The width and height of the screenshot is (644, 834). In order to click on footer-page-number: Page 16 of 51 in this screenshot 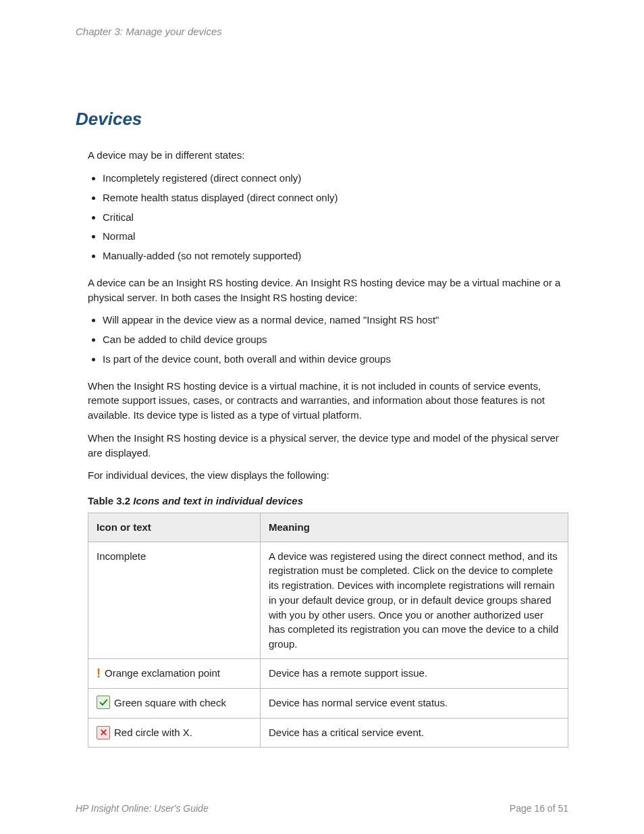, I will do `click(539, 808)`.